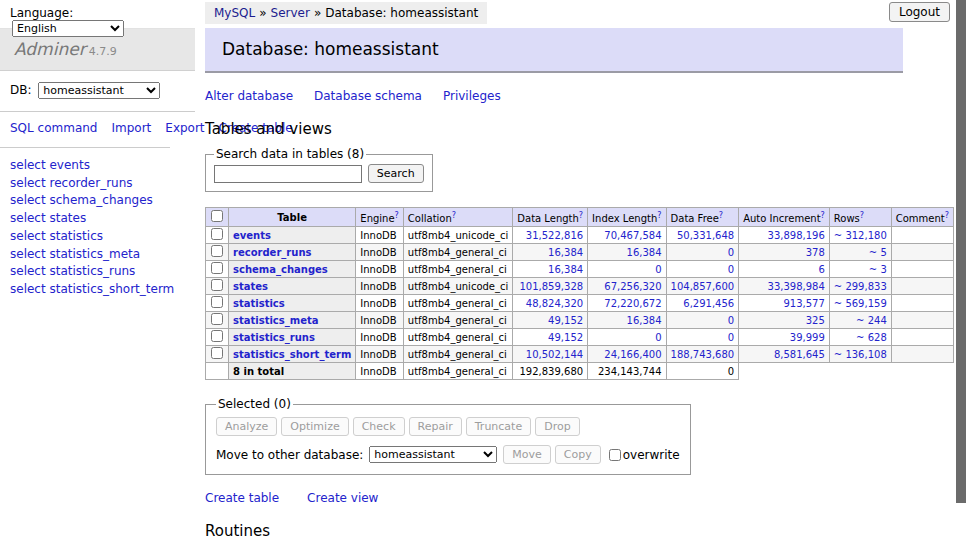  What do you see at coordinates (217, 251) in the screenshot?
I see `row-checkbox-recorder_runs` at bounding box center [217, 251].